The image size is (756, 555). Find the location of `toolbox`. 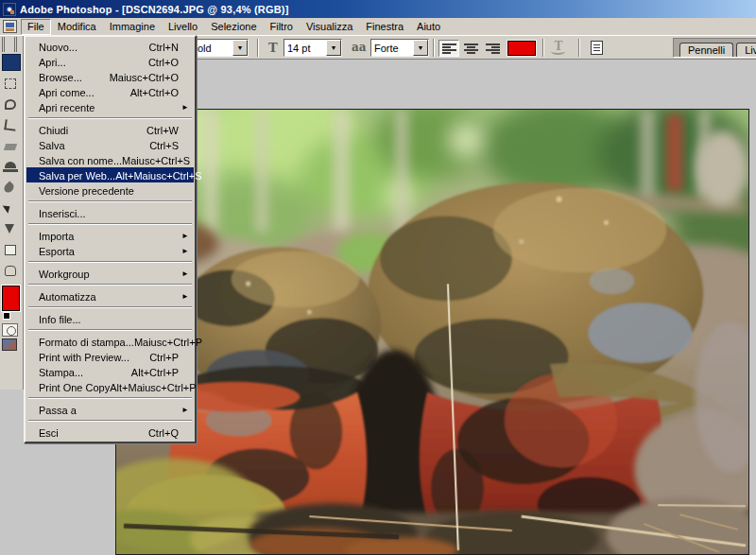

toolbox is located at coordinates (11, 213).